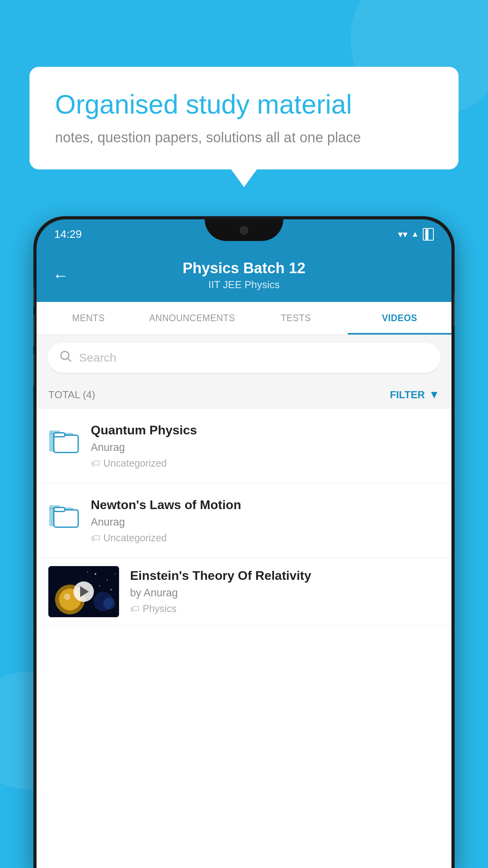 Image resolution: width=488 pixels, height=868 pixels. Describe the element at coordinates (244, 275) in the screenshot. I see `app-header: ← Physics Batch 12 IIT JEE Physics` at that location.